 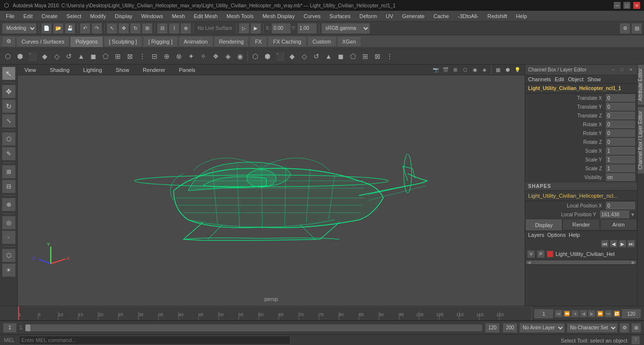 I want to click on time-slider, so click(x=254, y=328).